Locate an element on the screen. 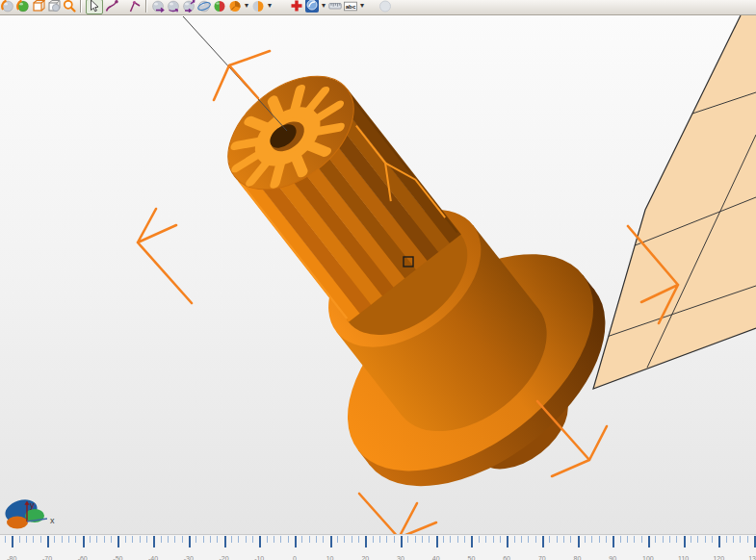 The height and width of the screenshot is (560, 756). ruler-tick-label: -50 is located at coordinates (117, 558).